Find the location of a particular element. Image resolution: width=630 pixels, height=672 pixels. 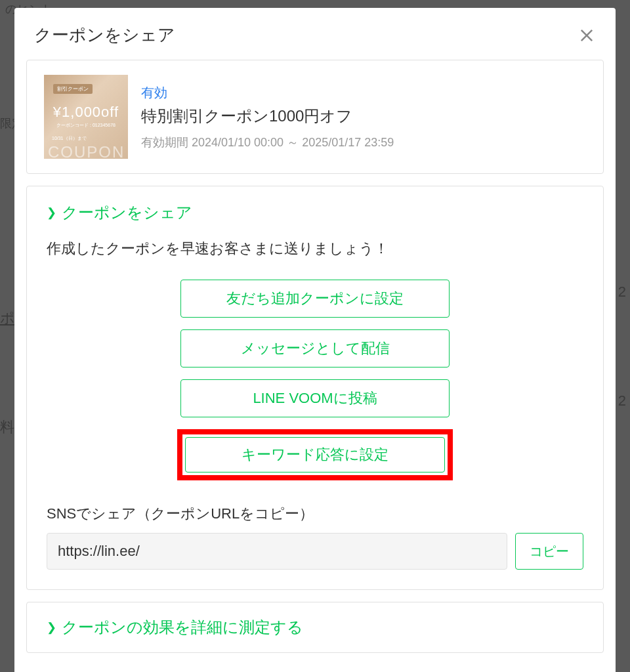

send-as-message-button: メッセージとして配信 is located at coordinates (315, 348).